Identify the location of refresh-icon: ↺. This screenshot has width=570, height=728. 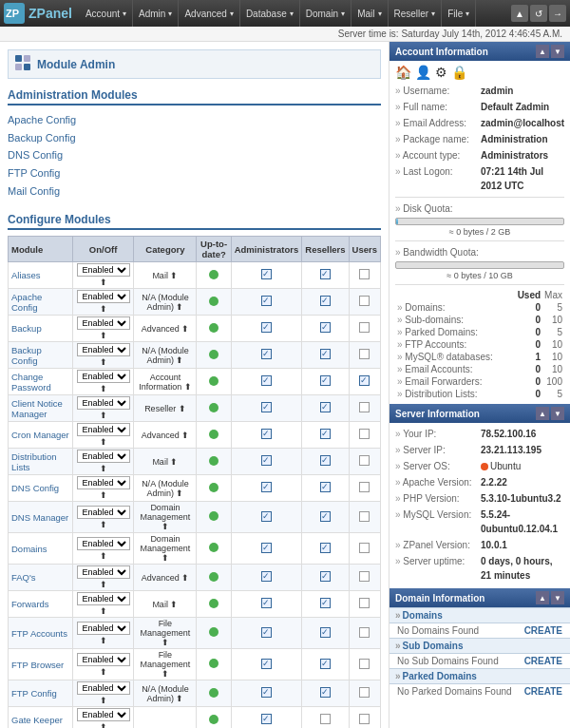
(539, 13).